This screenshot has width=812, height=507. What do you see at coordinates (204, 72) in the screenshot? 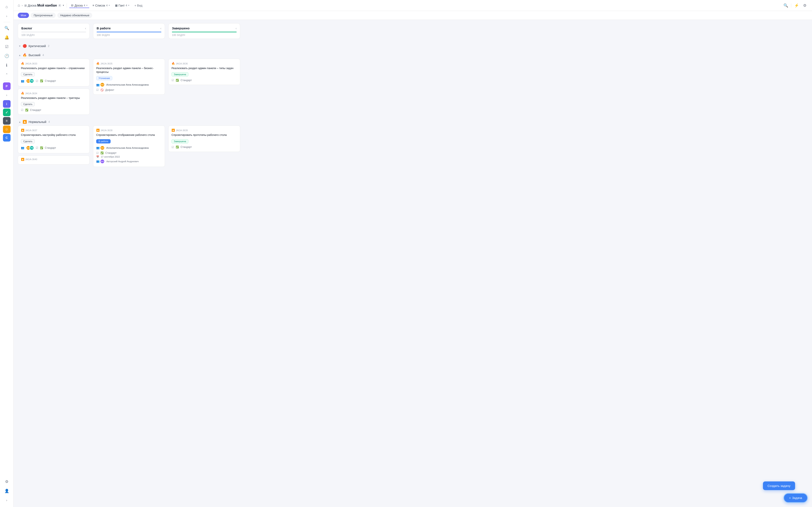
I see `card-3636: 🔥 JAGA-3636 Реализовать раздел админ пан…` at bounding box center [204, 72].